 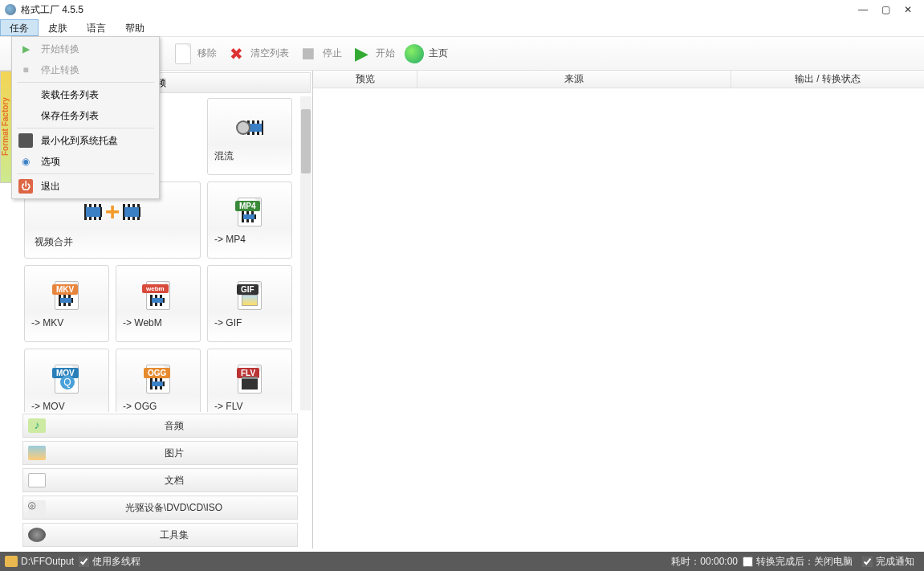 I want to click on mux-icon, so click(x=250, y=128).